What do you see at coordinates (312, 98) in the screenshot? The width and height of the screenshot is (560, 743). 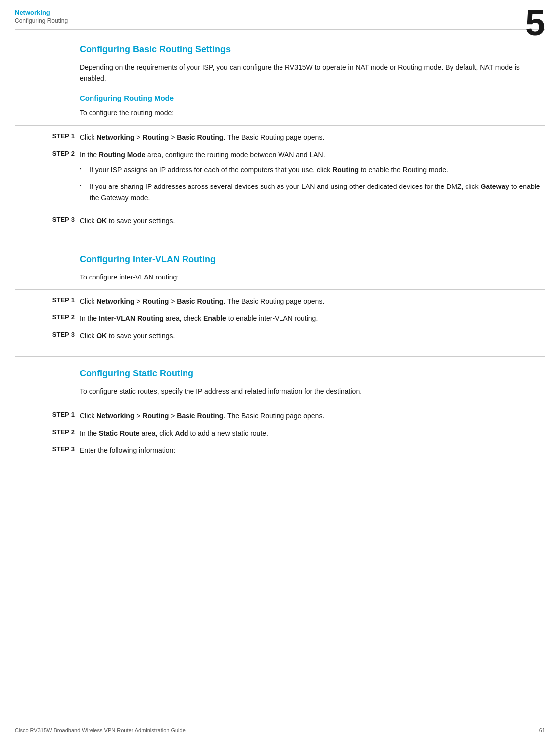 I see `routing-mode-title: Configuring Routing Mode` at bounding box center [312, 98].